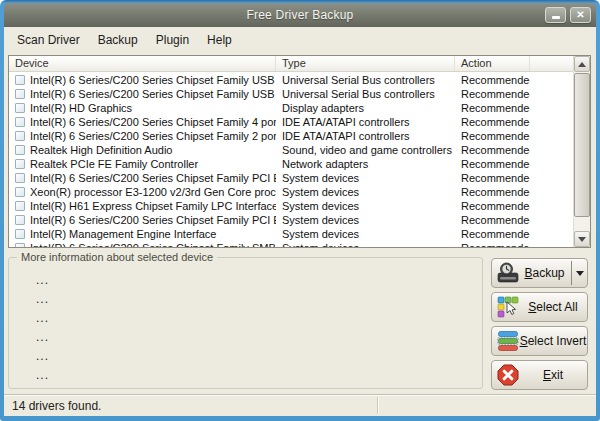 The width and height of the screenshot is (600, 421). What do you see at coordinates (580, 274) in the screenshot?
I see `chevron-down-icon` at bounding box center [580, 274].